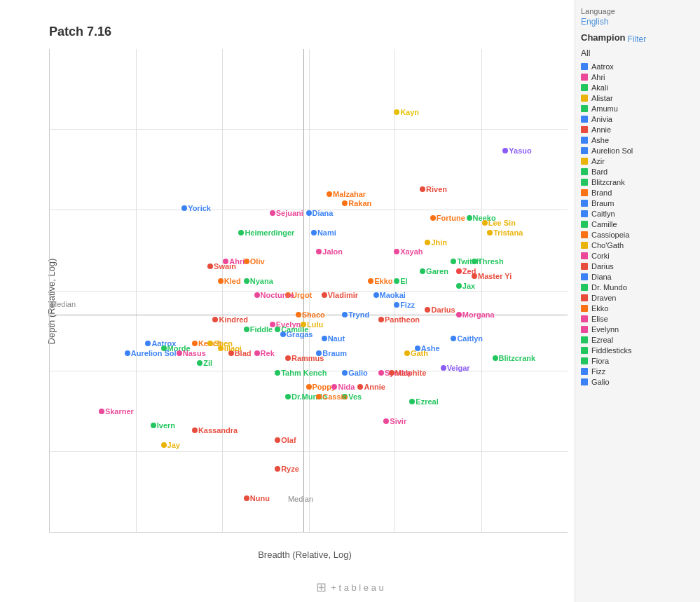 This screenshot has height=602, width=700. What do you see at coordinates (598, 77) in the screenshot?
I see `champion-list-name: Ahri` at bounding box center [598, 77].